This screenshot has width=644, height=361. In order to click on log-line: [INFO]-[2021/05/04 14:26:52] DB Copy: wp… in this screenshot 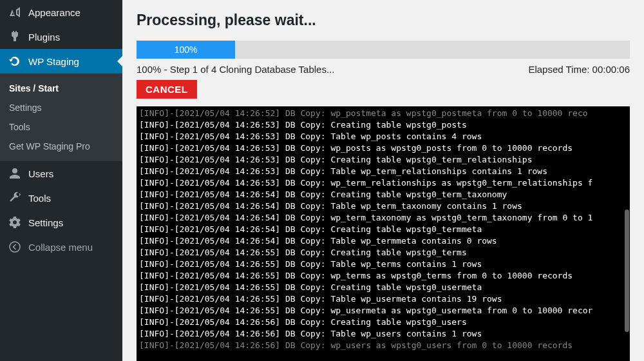, I will do `click(383, 113)`.